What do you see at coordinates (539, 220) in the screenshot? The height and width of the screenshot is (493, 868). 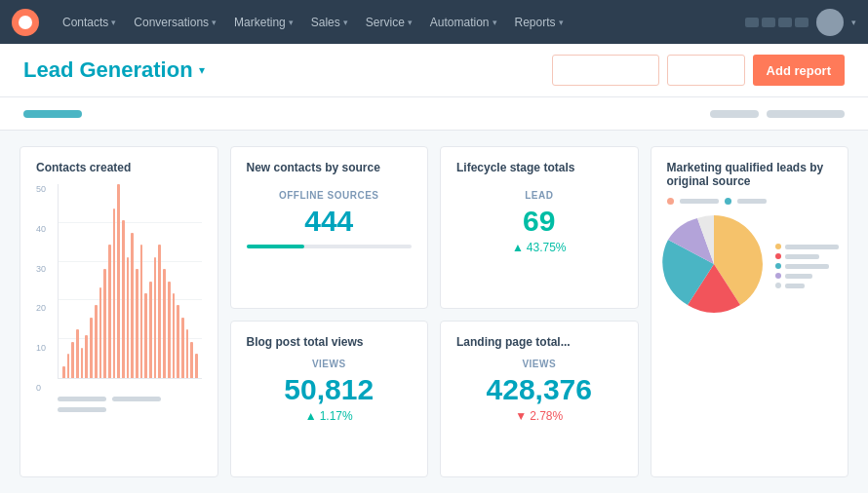 I see `lifecycle-value: 69` at bounding box center [539, 220].